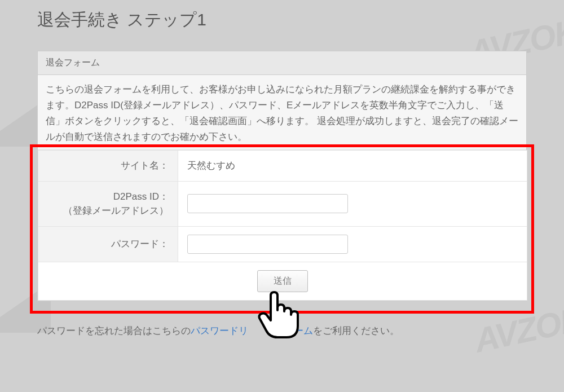 The width and height of the screenshot is (564, 392). Describe the element at coordinates (122, 20) in the screenshot. I see `page-title: 退会手続き ステップ1` at that location.